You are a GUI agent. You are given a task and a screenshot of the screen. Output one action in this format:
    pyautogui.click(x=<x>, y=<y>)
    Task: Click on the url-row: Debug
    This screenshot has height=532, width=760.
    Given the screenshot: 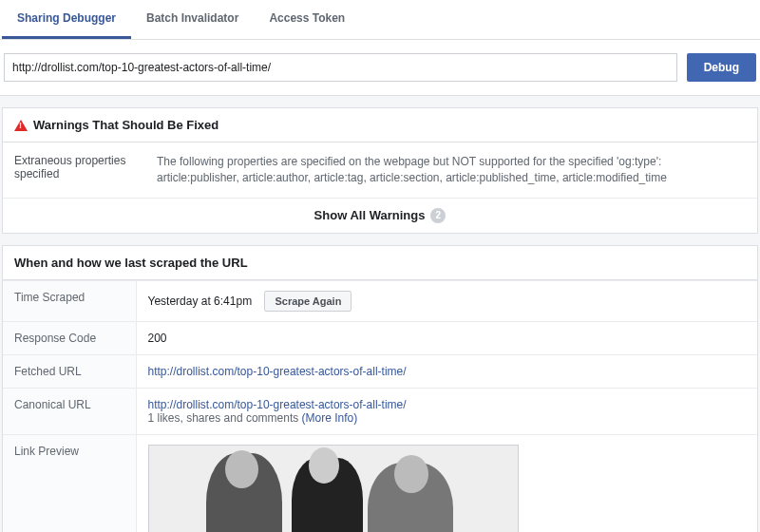 What is the action you would take?
    pyautogui.click(x=380, y=68)
    